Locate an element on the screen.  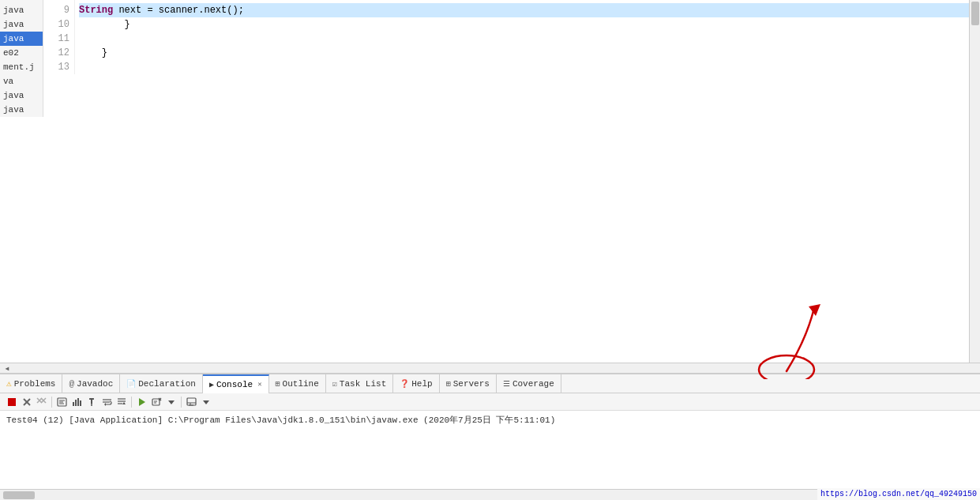
tab-tasklist: ☑ Task List is located at coordinates (360, 384).